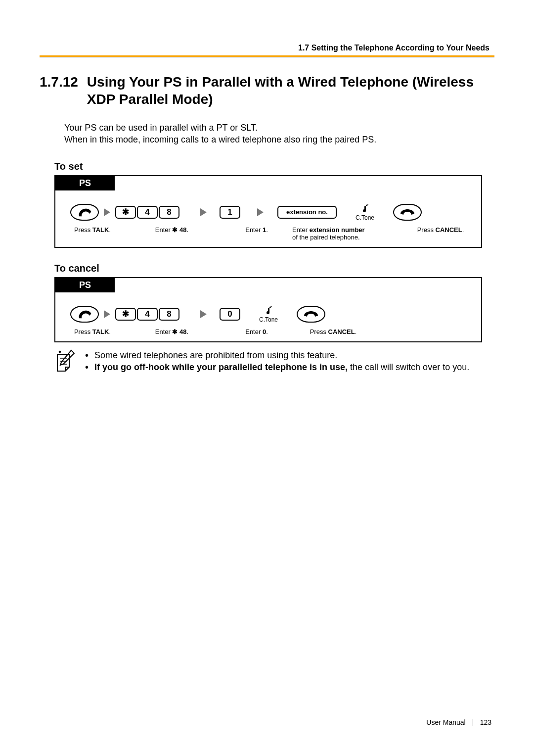  I want to click on page-number: 123, so click(486, 722).